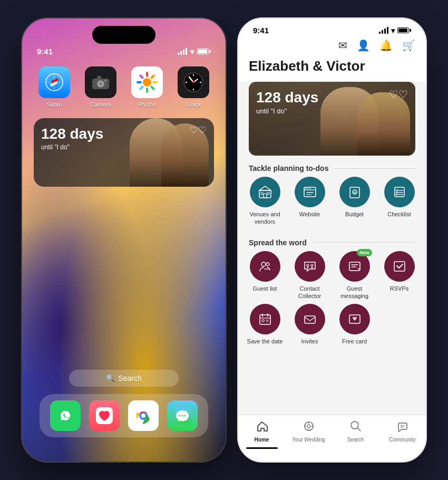  What do you see at coordinates (124, 52) in the screenshot?
I see `status-bar-left: 9:41 ▾` at bounding box center [124, 52].